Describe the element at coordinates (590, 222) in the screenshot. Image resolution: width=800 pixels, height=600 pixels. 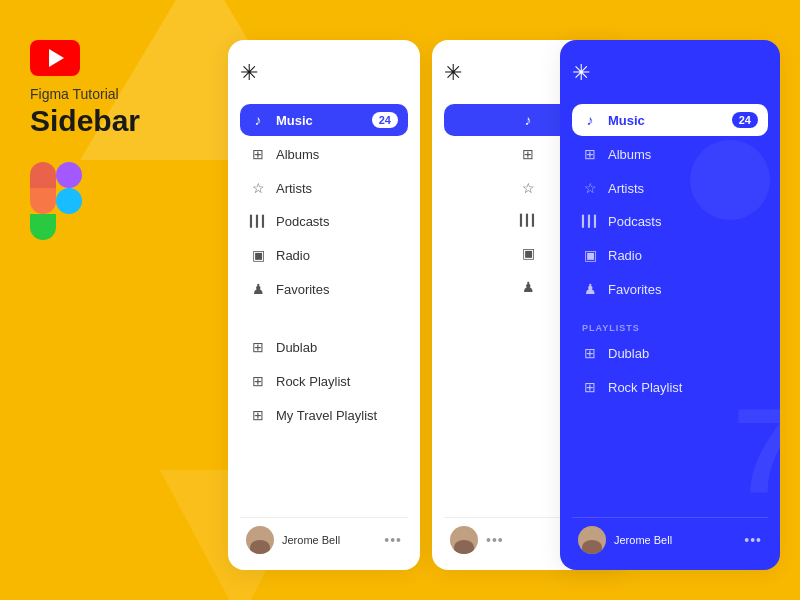
I see `podcasts-icon-3: ▎▎▎` at that location.